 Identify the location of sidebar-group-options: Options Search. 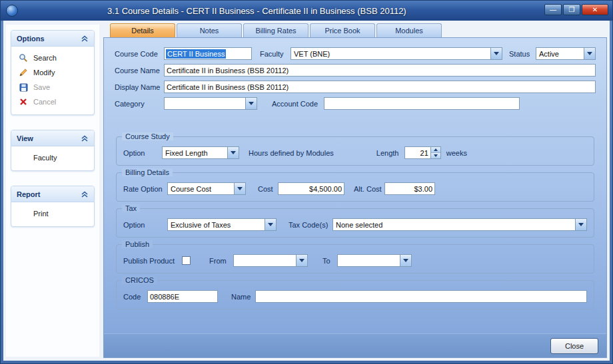
(53, 73).